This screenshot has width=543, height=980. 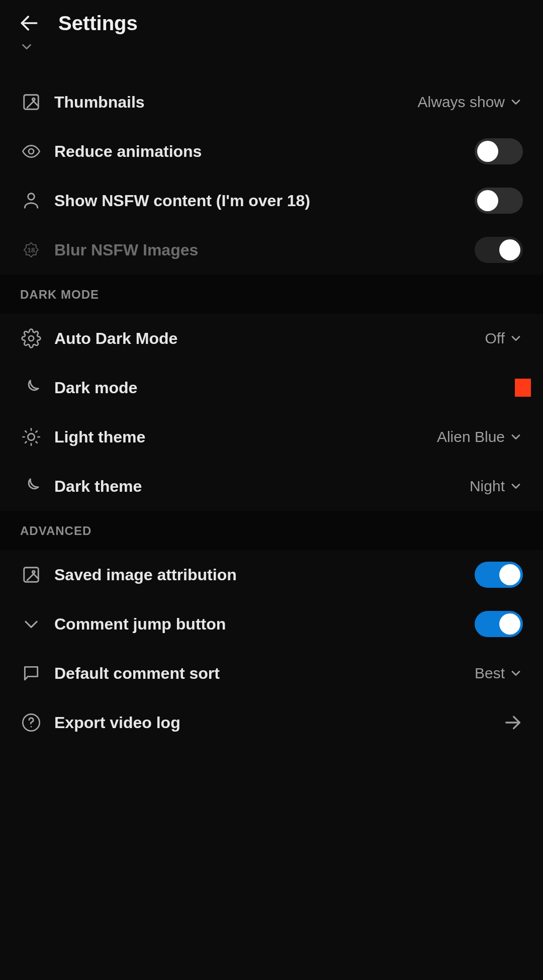 What do you see at coordinates (236, 103) in the screenshot?
I see `row-label: Thumbnails` at bounding box center [236, 103].